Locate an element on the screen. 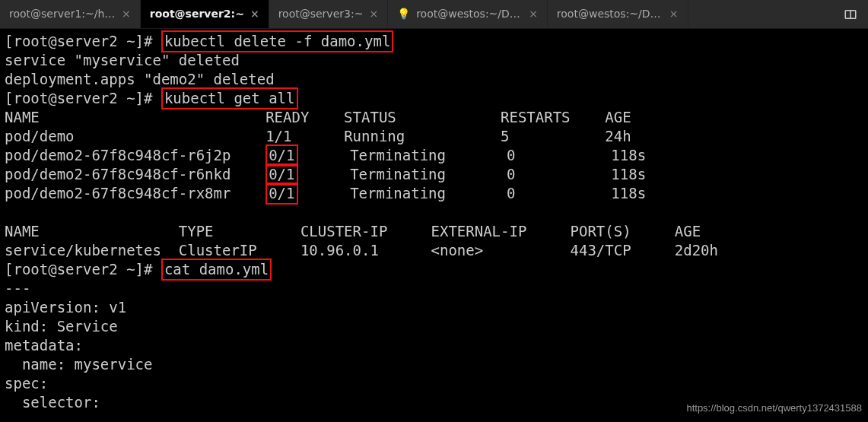 The height and width of the screenshot is (422, 868). term-line: spec: is located at coordinates (434, 383).